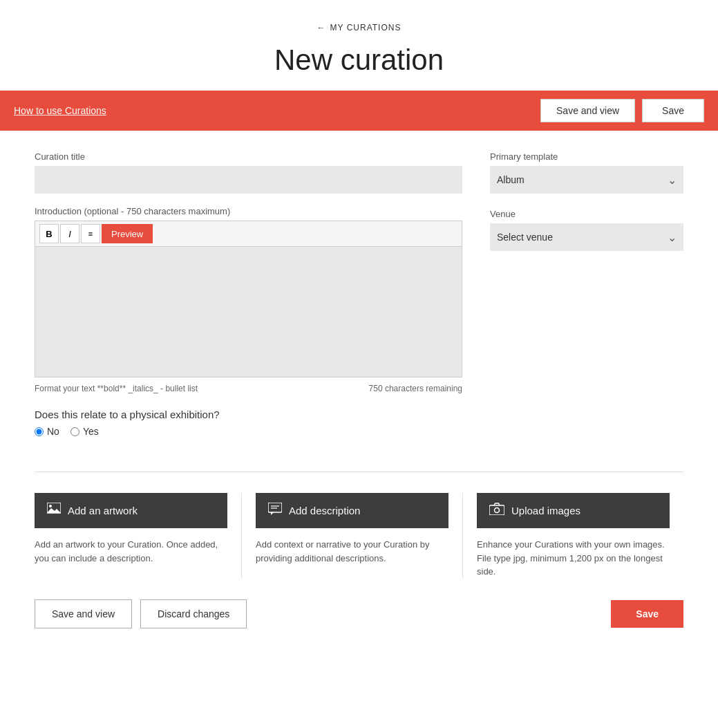 This screenshot has height=728, width=718. Describe the element at coordinates (587, 237) in the screenshot. I see `venue-select: Select venue` at that location.